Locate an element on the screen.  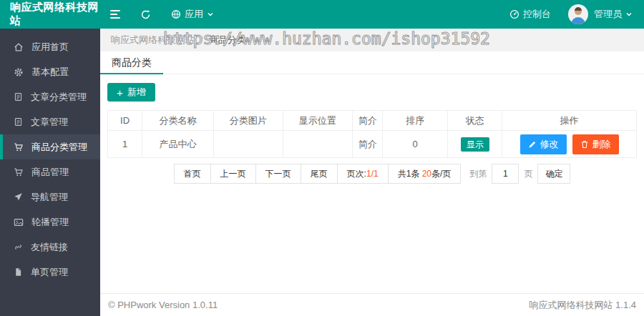
add-button-label: 新增 is located at coordinates (137, 92).